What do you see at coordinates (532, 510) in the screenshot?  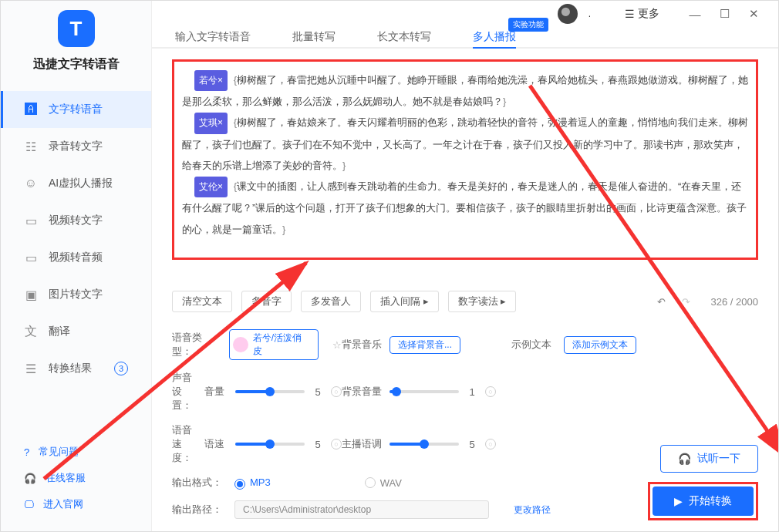 I see `change-path-link: 更改路径` at bounding box center [532, 510].